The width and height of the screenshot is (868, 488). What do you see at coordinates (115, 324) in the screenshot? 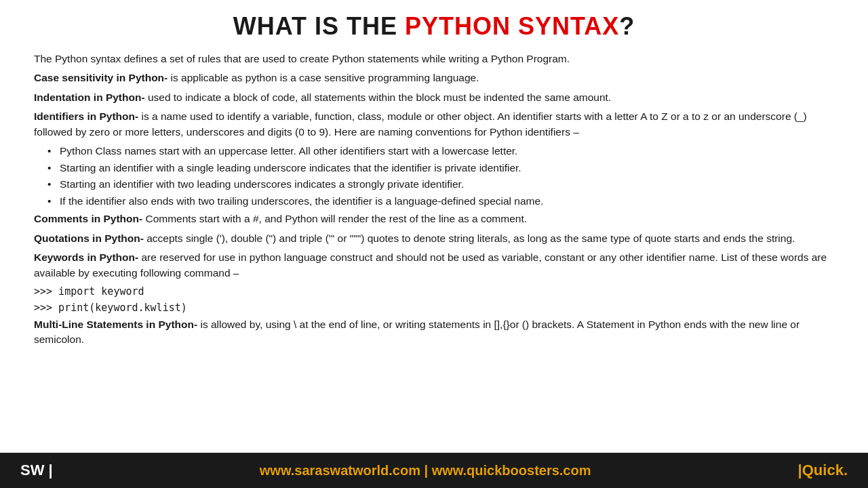
I see `multiline-term: Multi-Line Statements in Python-` at bounding box center [115, 324].